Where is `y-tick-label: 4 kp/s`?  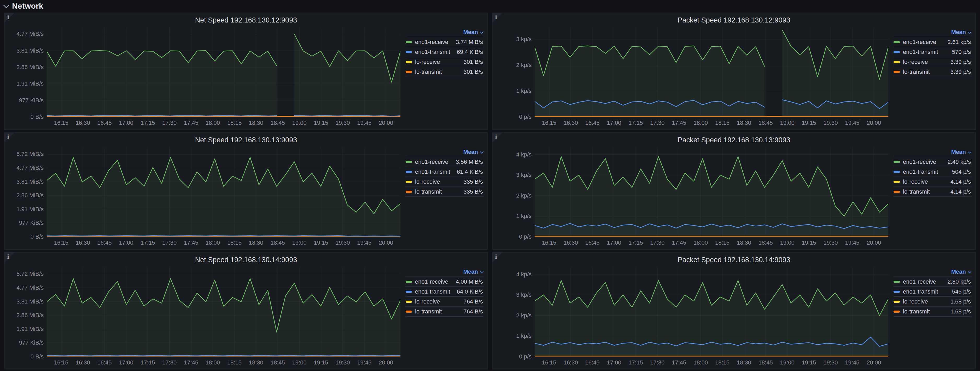
y-tick-label: 4 kp/s is located at coordinates (524, 155).